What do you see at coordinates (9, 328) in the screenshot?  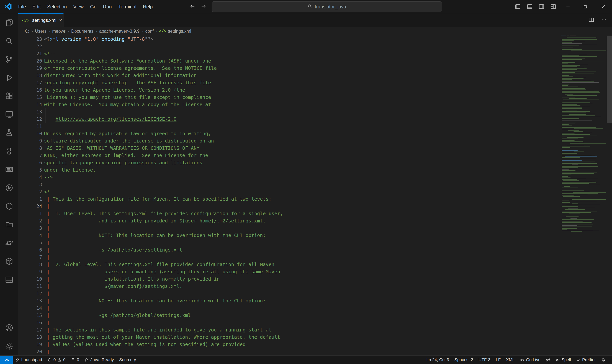 I see `activity-account-icon` at bounding box center [9, 328].